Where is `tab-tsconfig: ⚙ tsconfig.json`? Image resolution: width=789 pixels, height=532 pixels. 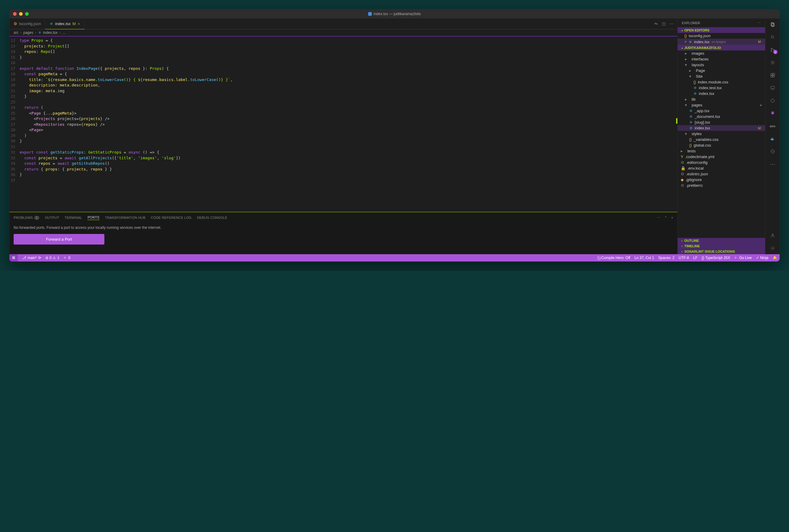 tab-tsconfig: ⚙ tsconfig.json is located at coordinates (27, 24).